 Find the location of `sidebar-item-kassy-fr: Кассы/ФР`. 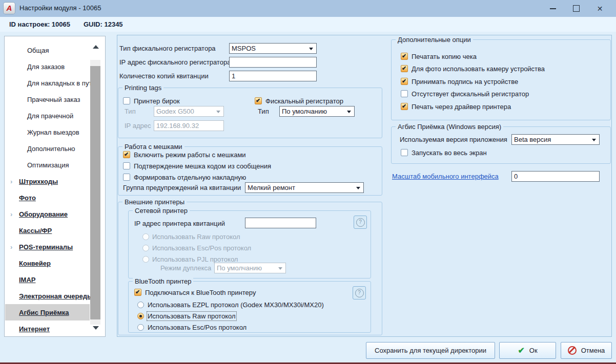

sidebar-item-kassy-fr: Кассы/ФР is located at coordinates (47, 230).